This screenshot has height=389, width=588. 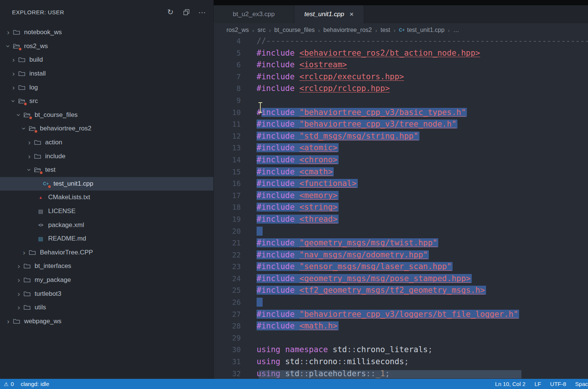 I want to click on tree-item-action: ›action, so click(x=107, y=143).